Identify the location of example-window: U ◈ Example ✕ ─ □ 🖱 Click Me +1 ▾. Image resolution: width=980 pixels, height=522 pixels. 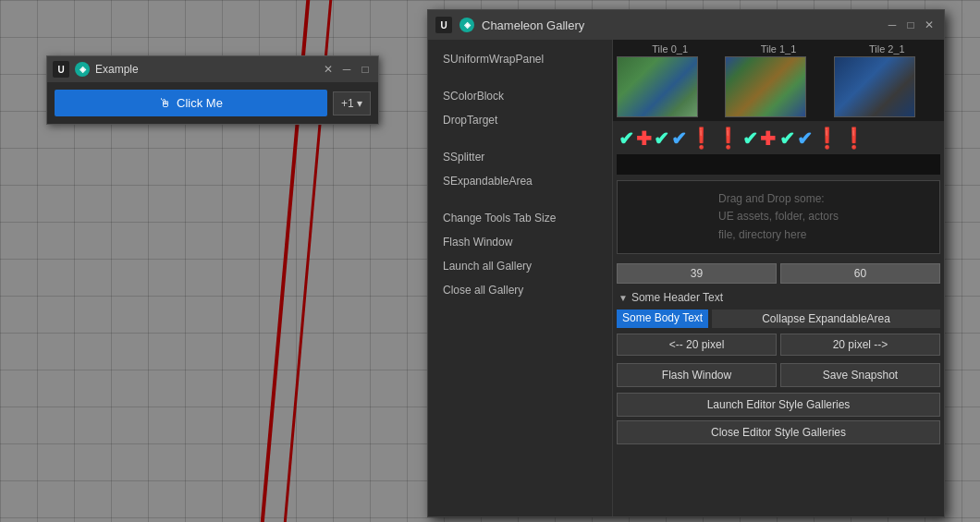
(213, 91).